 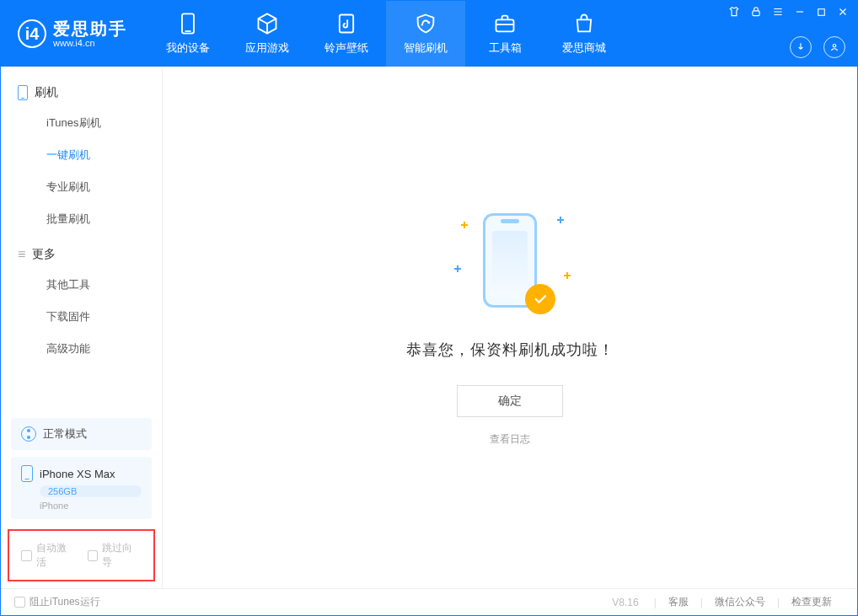 What do you see at coordinates (801, 47) in the screenshot?
I see `download-button` at bounding box center [801, 47].